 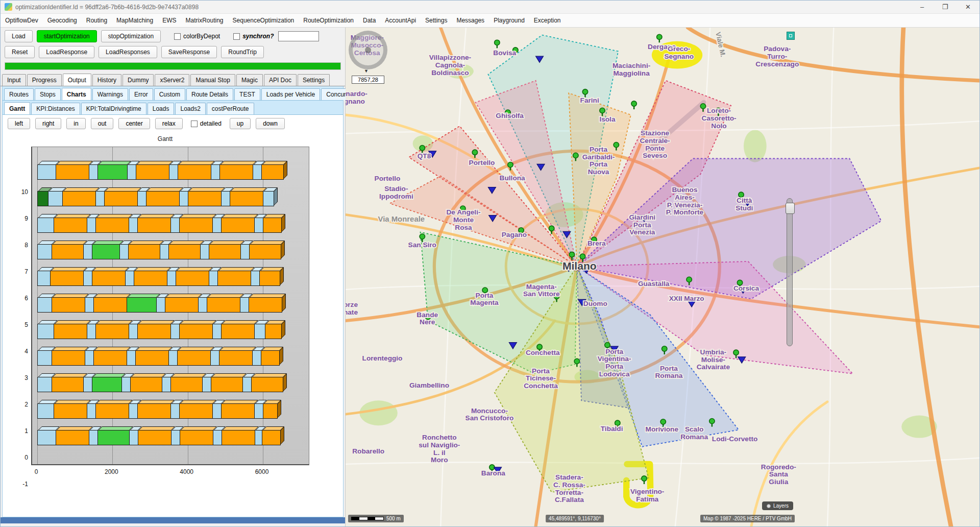 What do you see at coordinates (18, 36) in the screenshot?
I see `load-button: Load` at bounding box center [18, 36].